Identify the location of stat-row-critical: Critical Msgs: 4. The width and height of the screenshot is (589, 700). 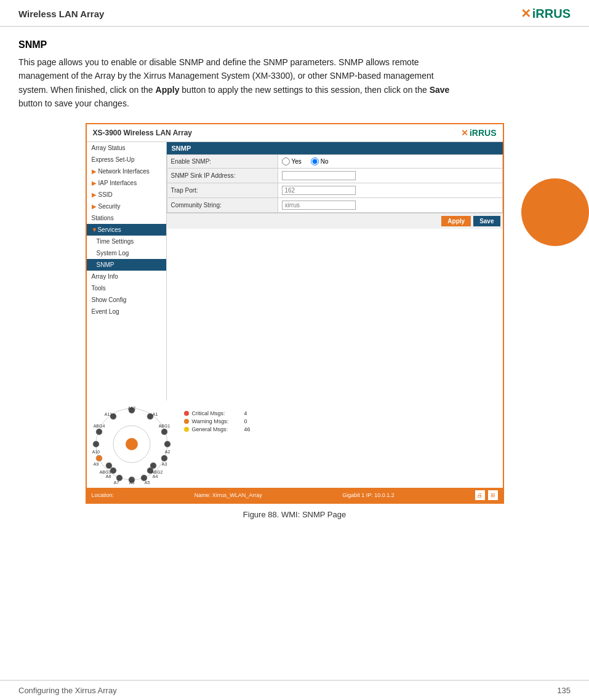
(217, 413).